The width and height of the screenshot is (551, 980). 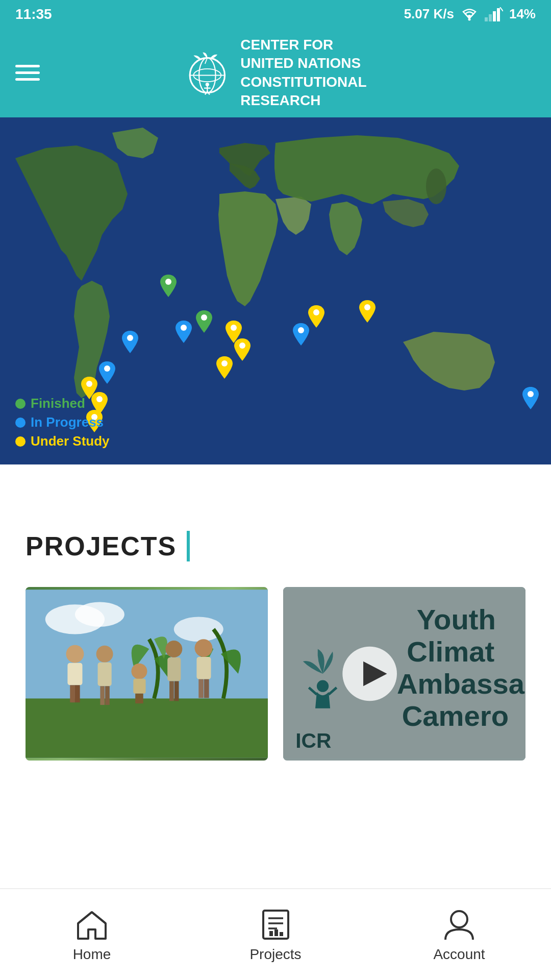 I want to click on card1-background, so click(x=147, y=674).